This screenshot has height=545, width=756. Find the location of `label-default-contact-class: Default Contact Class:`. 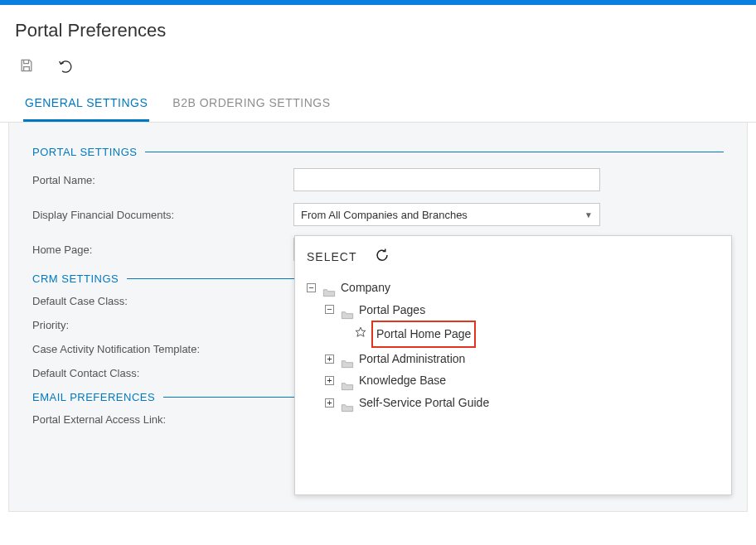

label-default-contact-class: Default Contact Class: is located at coordinates (162, 373).